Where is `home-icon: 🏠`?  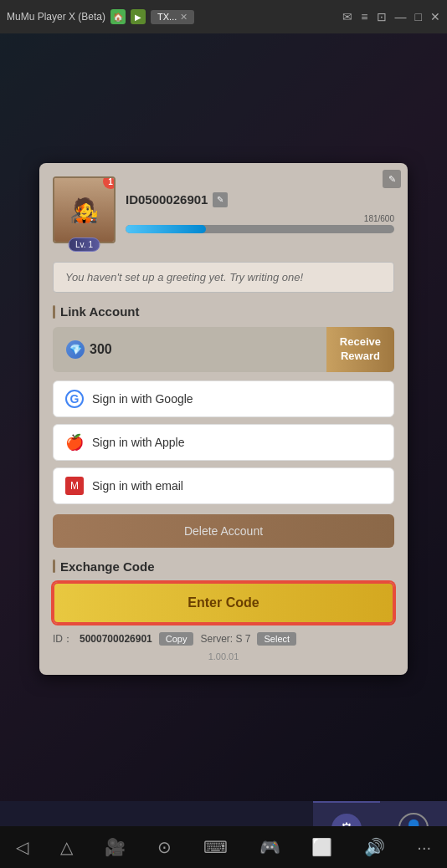
home-icon: 🏠 is located at coordinates (118, 17).